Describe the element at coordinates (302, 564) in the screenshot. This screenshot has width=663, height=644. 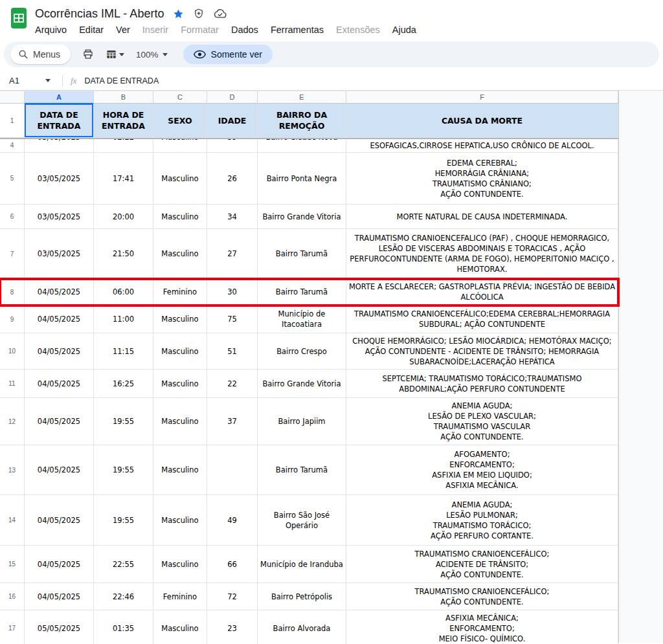
I see `cell: Município de Iranduba` at that location.